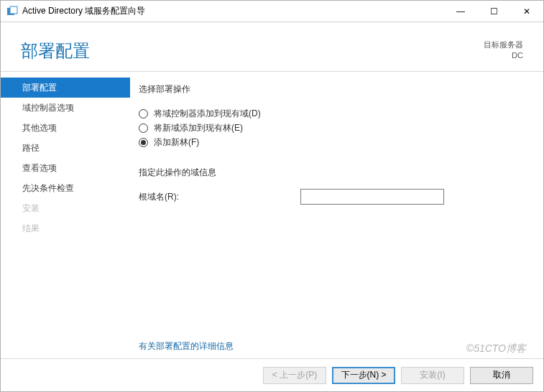 This screenshot has width=544, height=392. What do you see at coordinates (332, 89) in the screenshot?
I see `select-operation-label: 选择部署操作` at bounding box center [332, 89].